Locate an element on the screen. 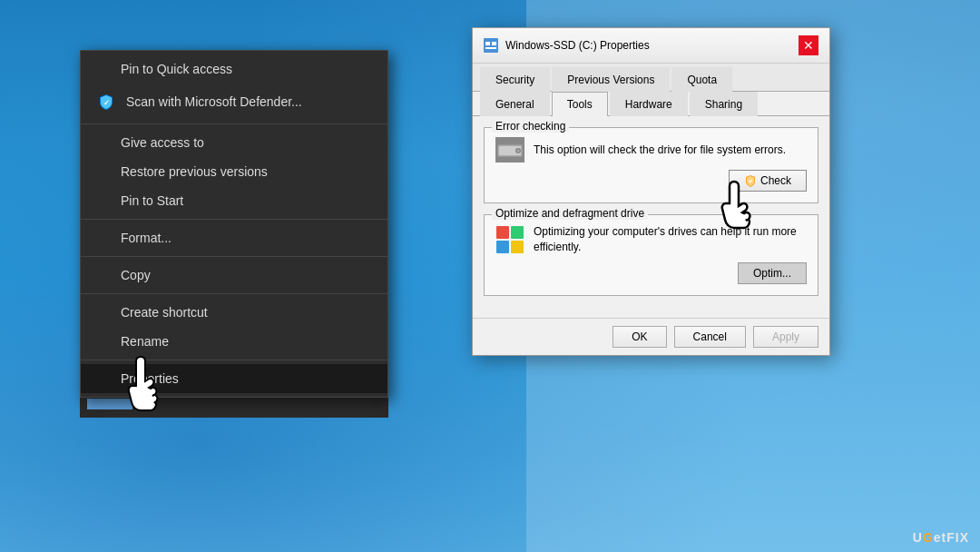 The image size is (980, 552). optimize-button: Optim... is located at coordinates (772, 273).